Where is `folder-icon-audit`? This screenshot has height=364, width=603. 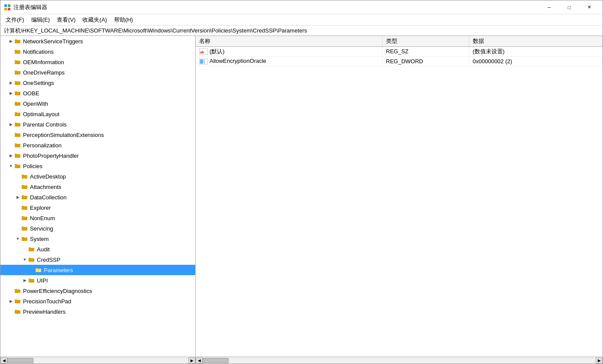 folder-icon-audit is located at coordinates (32, 249).